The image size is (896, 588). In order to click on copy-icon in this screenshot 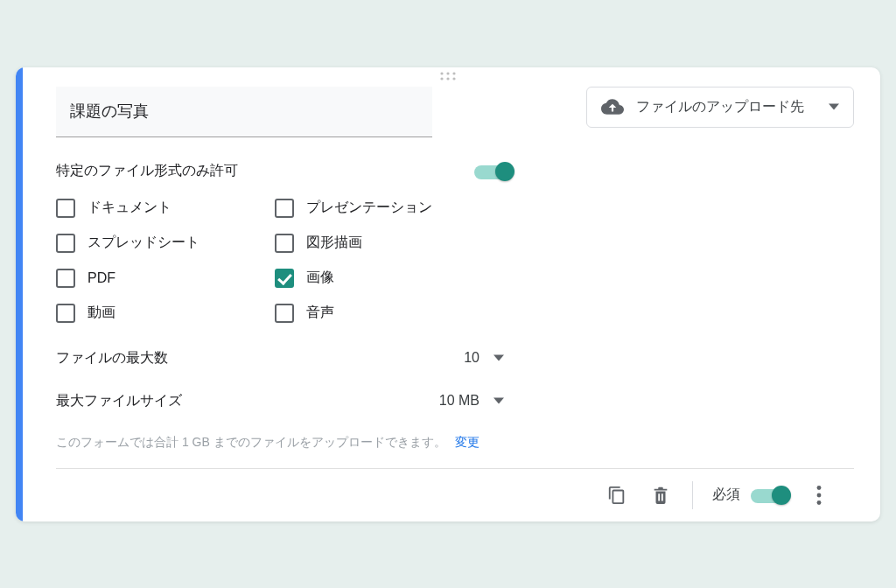, I will do `click(617, 495)`.